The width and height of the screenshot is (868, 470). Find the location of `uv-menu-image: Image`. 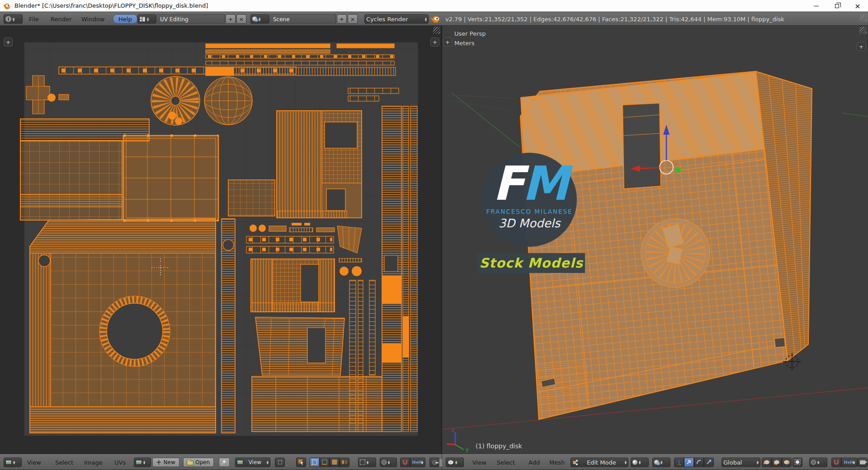

uv-menu-image: Image is located at coordinates (93, 462).